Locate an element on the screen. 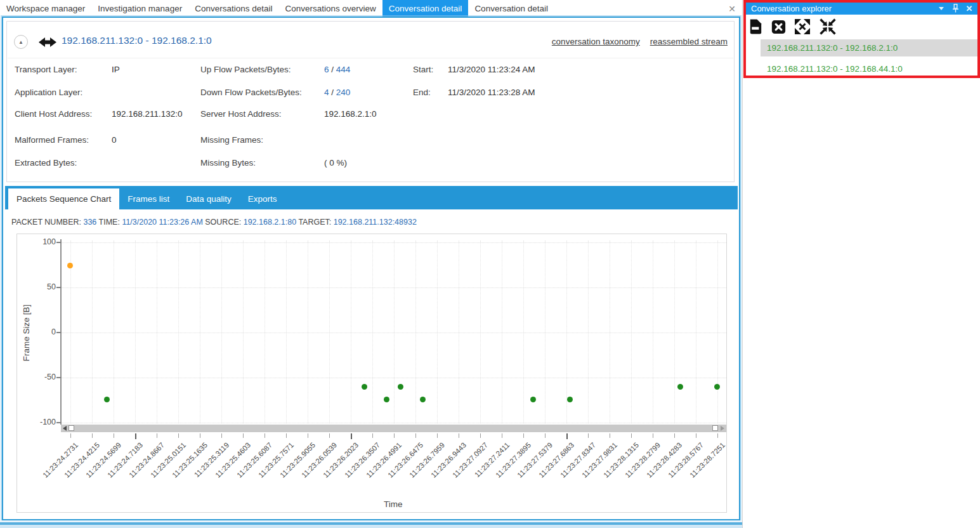 The image size is (980, 528). packet-info-line: PACKET NUMBER: 336 TIME: 11/3/2020 11:23… is located at coordinates (214, 222).